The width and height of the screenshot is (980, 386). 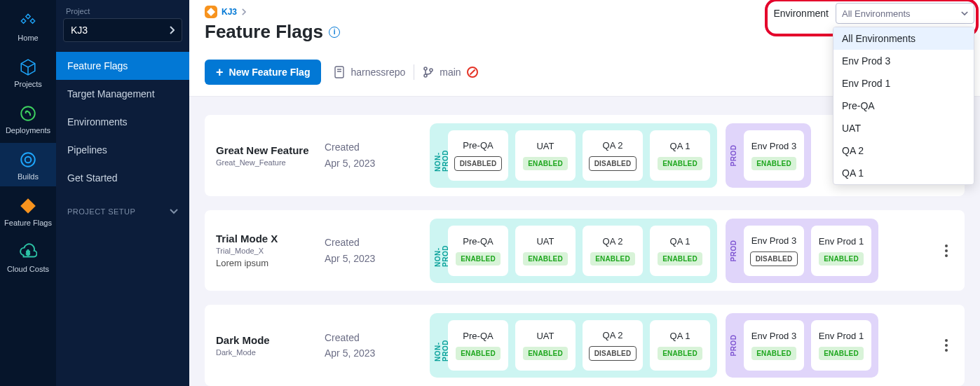 I want to click on nonprod-env-group: NON-PRODPre-QADISABLEDUATENABLEDQA 2DISA…, so click(x=573, y=156).